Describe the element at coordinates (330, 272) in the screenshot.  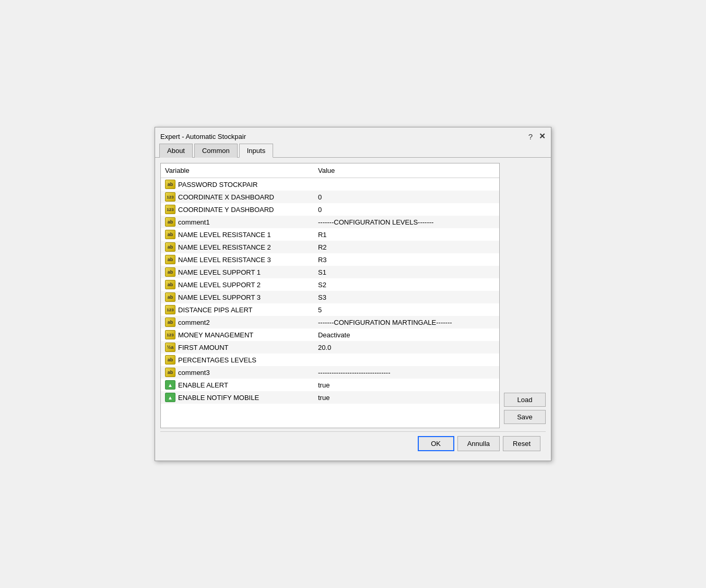
I see `table-row: abNAME LEVEL SUPPORT 1S1` at that location.